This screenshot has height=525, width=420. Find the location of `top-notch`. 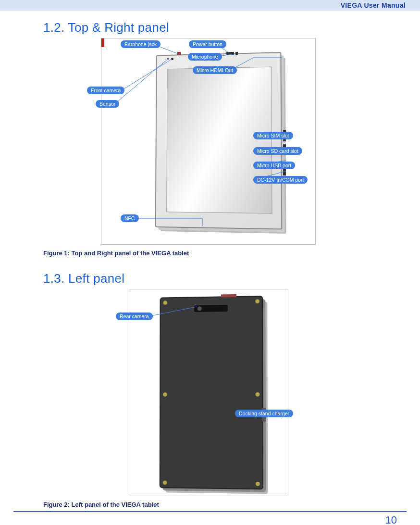

top-notch is located at coordinates (229, 296).